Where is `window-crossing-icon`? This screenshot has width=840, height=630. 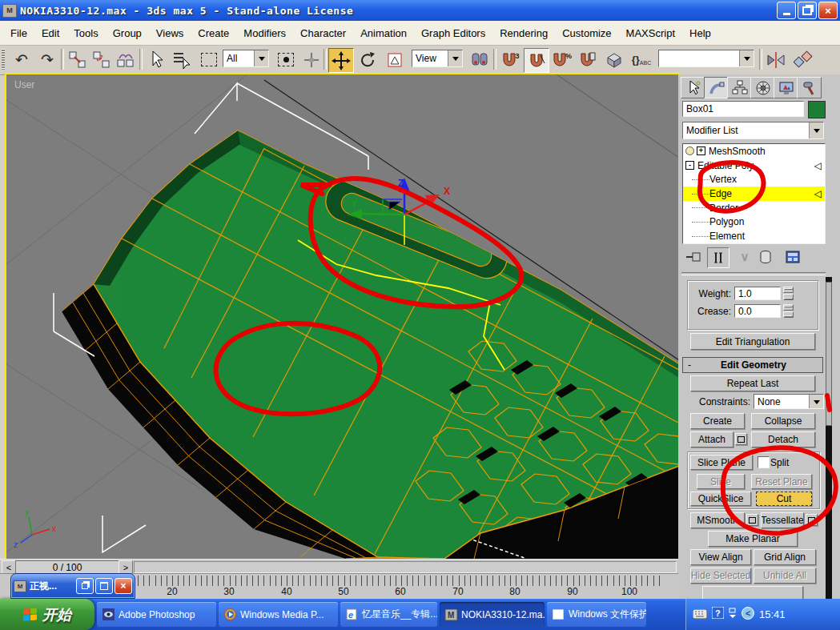 window-crossing-icon is located at coordinates (286, 59).